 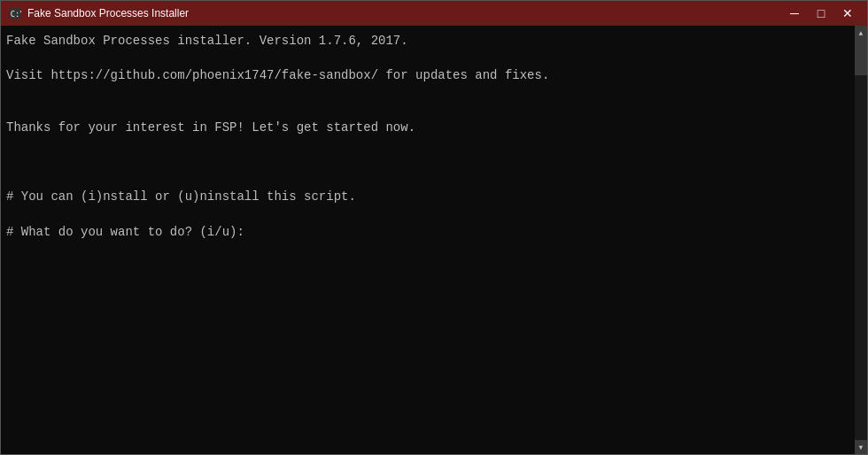 I want to click on terminal-line: Fake Sandbox Processes installer. Versio…, so click(x=428, y=42).